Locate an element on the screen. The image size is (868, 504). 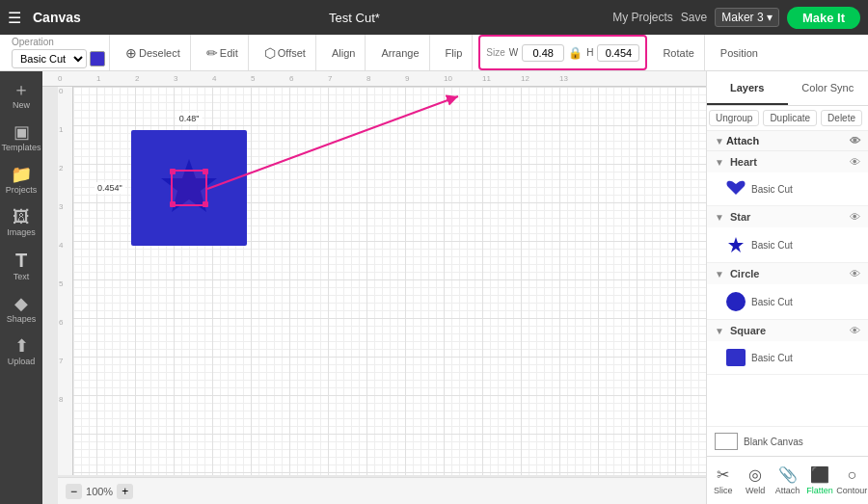
square-basic-cut-item: Basic Cut is located at coordinates (787, 358).